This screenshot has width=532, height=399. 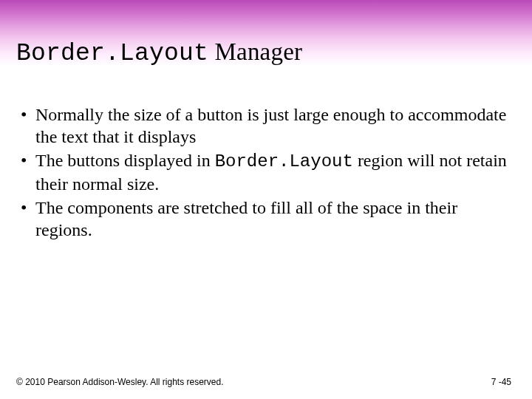 What do you see at coordinates (284, 161) in the screenshot?
I see `bullet-code: Border.Layout` at bounding box center [284, 161].